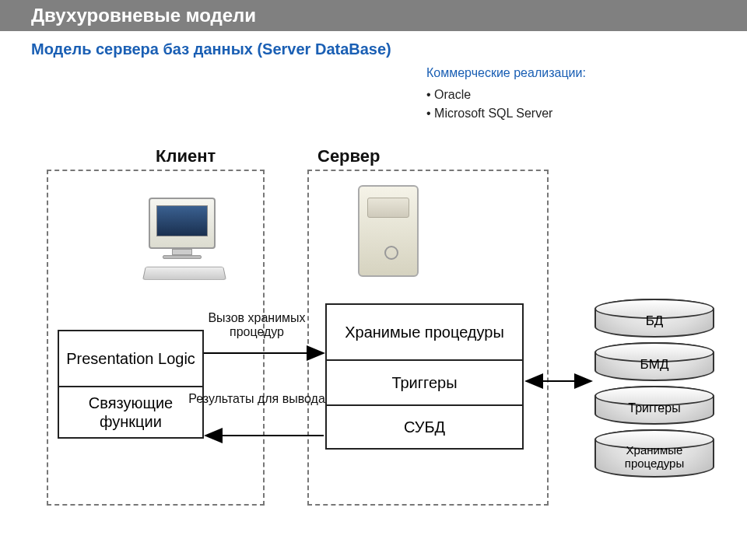 The width and height of the screenshot is (747, 560). What do you see at coordinates (425, 428) in the screenshot?
I see `dbms-box: СУБД` at bounding box center [425, 428].